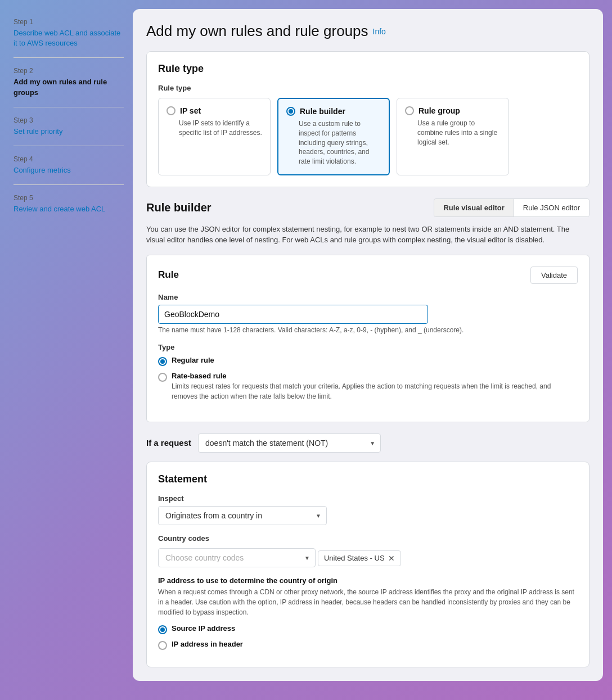  Describe the element at coordinates (554, 276) in the screenshot. I see `validate-button: Validate` at that location.